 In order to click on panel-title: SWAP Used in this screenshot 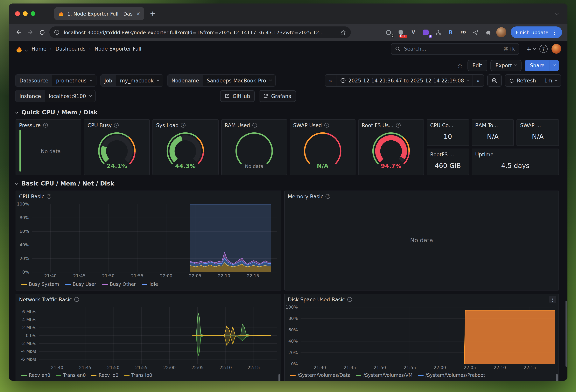, I will do `click(307, 125)`.